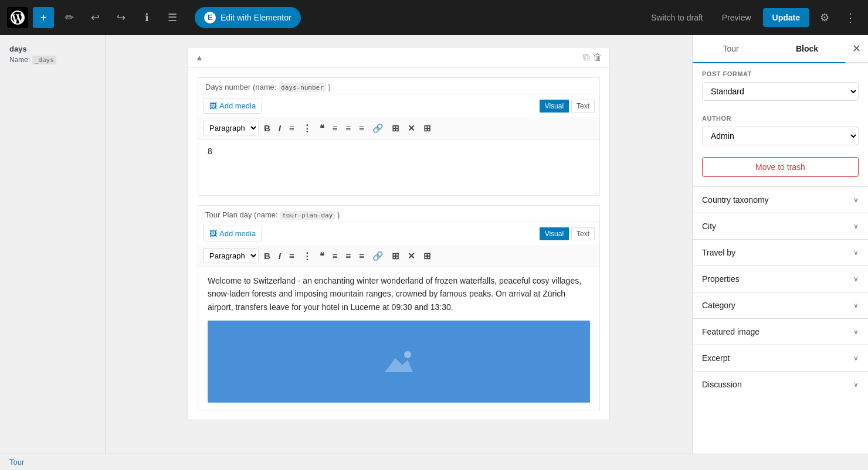  Describe the element at coordinates (780, 292) in the screenshot. I see `accordion-list: Country taxonomy ∨ City ∨ Travel by ∨` at that location.